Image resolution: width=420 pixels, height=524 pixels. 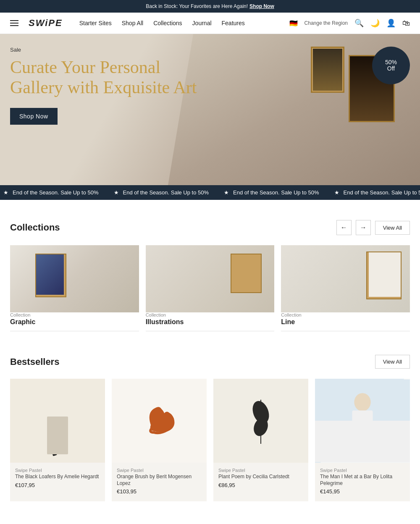 What do you see at coordinates (359, 23) in the screenshot?
I see `search-icon: 🔍` at bounding box center [359, 23].